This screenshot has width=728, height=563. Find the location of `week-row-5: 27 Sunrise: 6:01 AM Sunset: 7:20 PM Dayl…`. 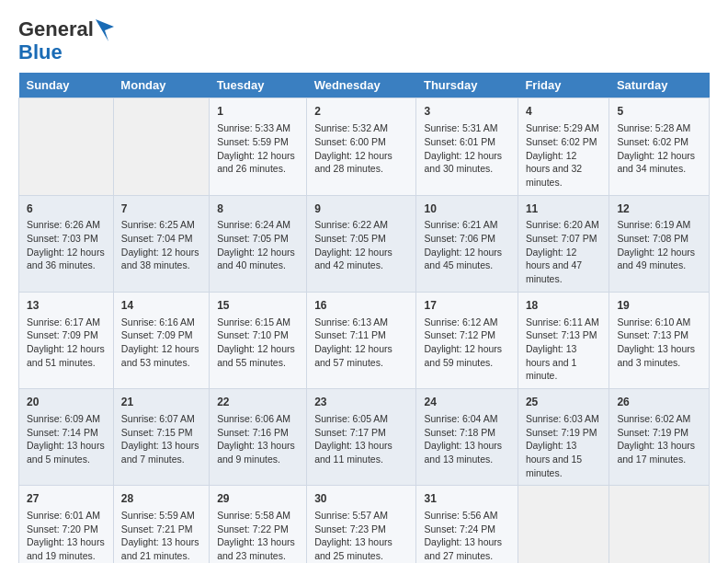

week-row-5: 27 Sunrise: 6:01 AM Sunset: 7:20 PM Dayl… is located at coordinates (364, 524).